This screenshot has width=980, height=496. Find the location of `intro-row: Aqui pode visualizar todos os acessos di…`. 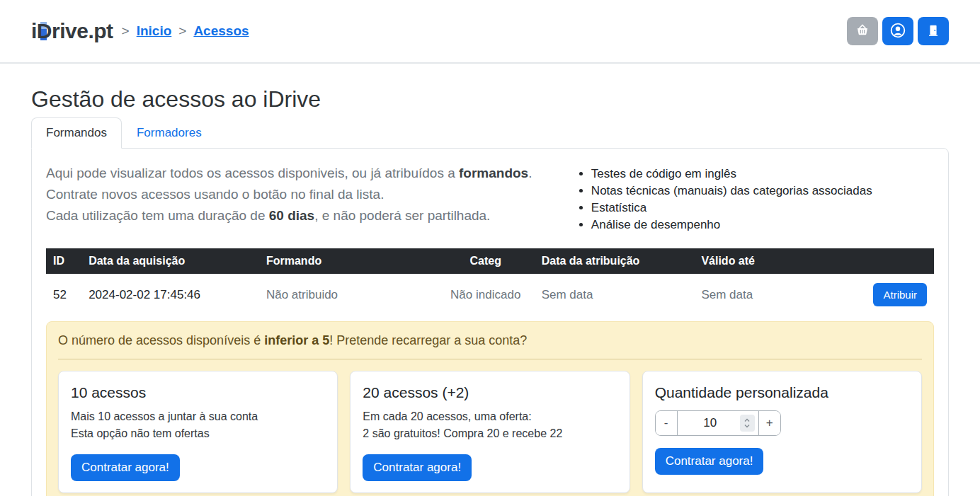

intro-row: Aqui pode visualizar todos os acessos di… is located at coordinates (490, 198).